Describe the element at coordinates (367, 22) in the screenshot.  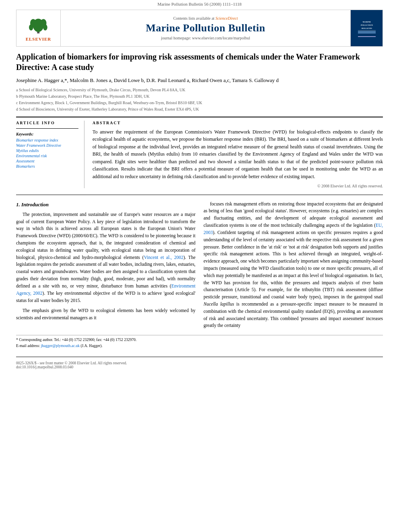
I see `svg-text: MARINE` at that location.